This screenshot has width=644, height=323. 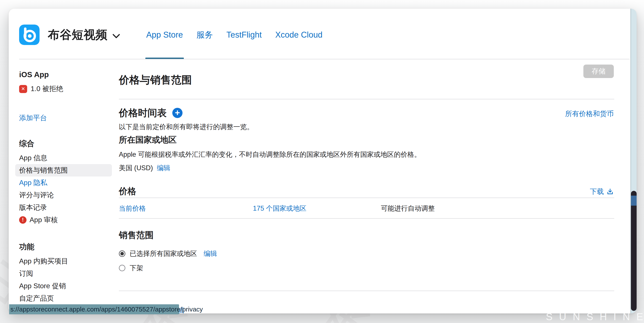 What do you see at coordinates (64, 298) in the screenshot?
I see `sidebar-item-custom-product-pages: 自定产品页` at bounding box center [64, 298].